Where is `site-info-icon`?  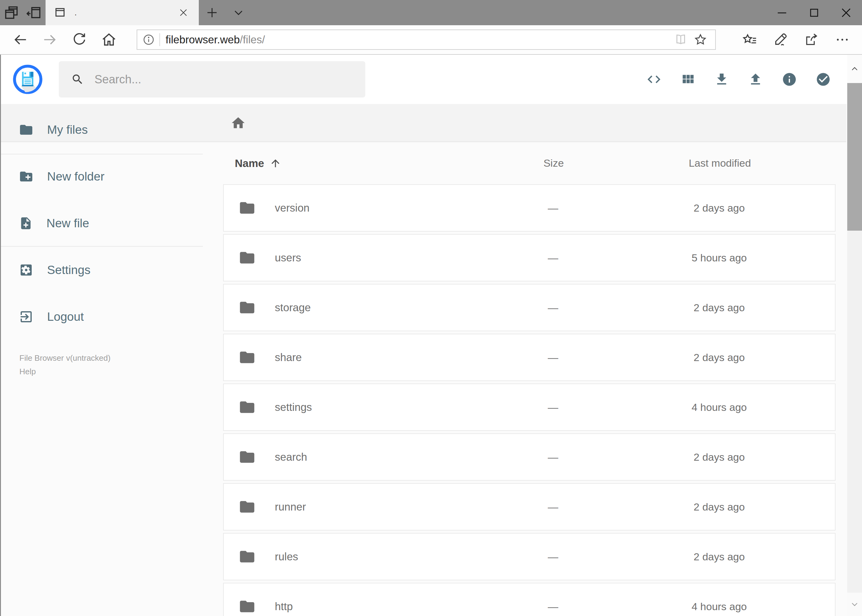
site-info-icon is located at coordinates (149, 40).